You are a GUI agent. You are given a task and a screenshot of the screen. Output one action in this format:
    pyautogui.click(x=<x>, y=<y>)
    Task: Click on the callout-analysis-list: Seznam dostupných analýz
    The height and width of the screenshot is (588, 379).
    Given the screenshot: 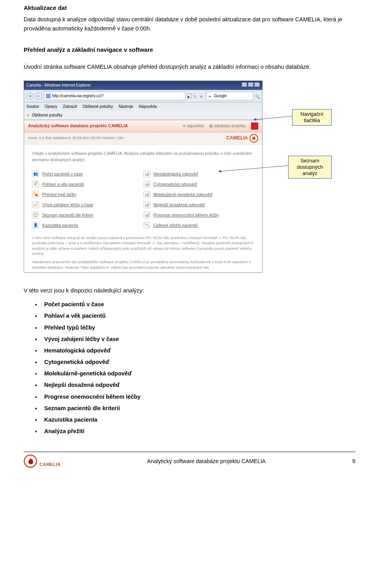 What is the action you would take?
    pyautogui.click(x=310, y=168)
    